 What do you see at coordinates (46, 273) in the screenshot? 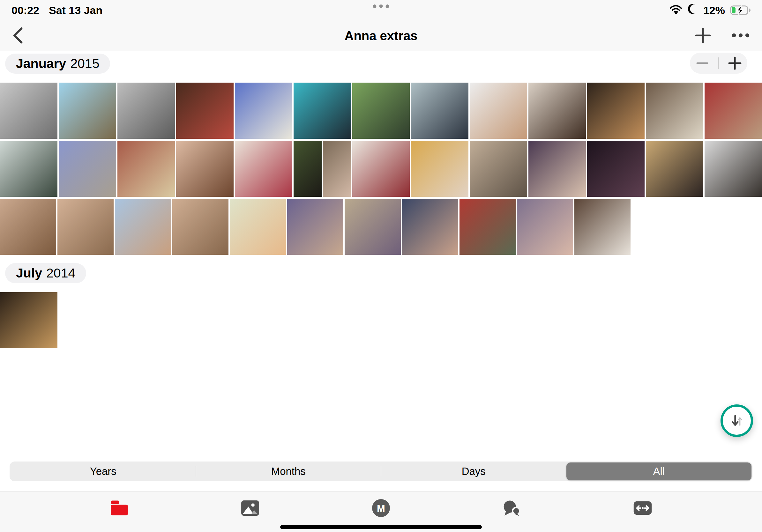
I see `date-header-pill: July2014` at bounding box center [46, 273].